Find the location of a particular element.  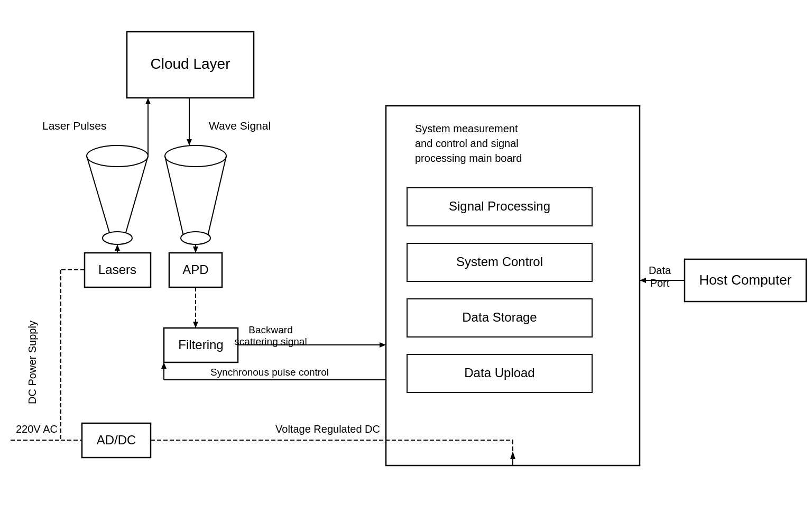

svg-text: Data Storage is located at coordinates (499, 317).